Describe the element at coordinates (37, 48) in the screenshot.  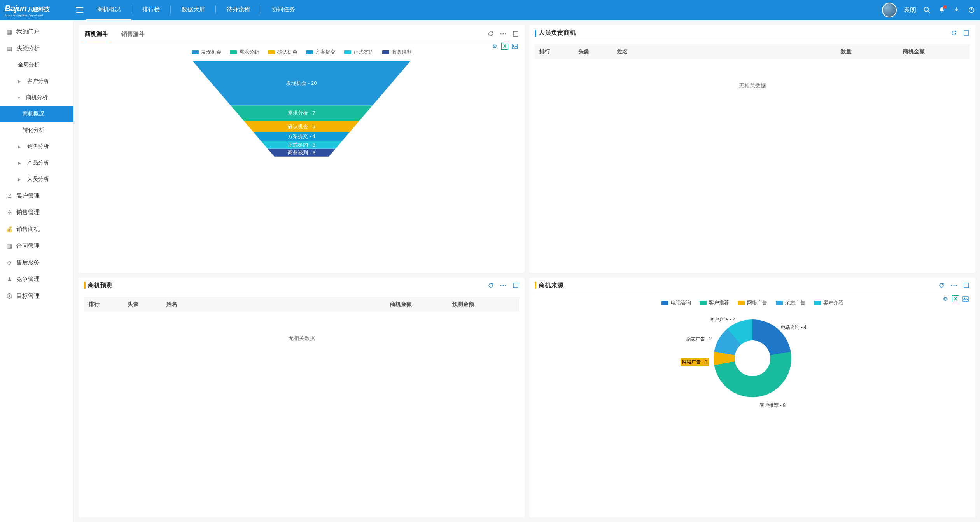
I see `sidebar-item-1: ▤决策分析` at that location.